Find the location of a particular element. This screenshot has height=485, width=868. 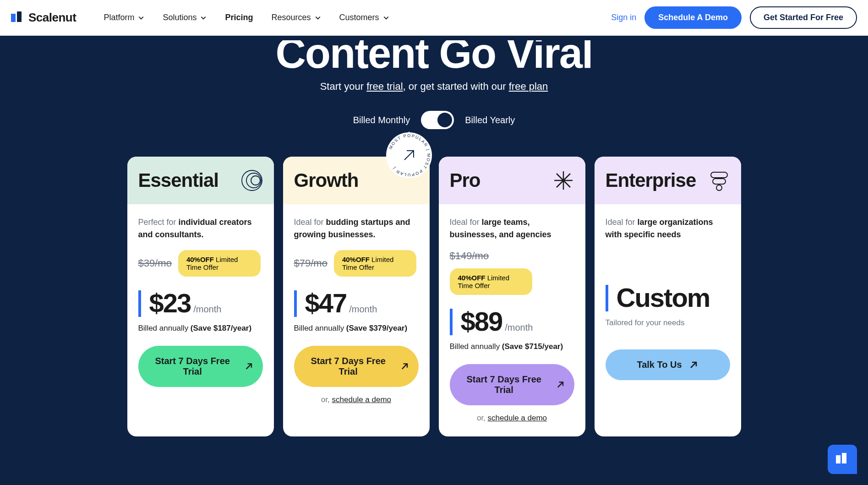

logo-icon is located at coordinates (17, 18).